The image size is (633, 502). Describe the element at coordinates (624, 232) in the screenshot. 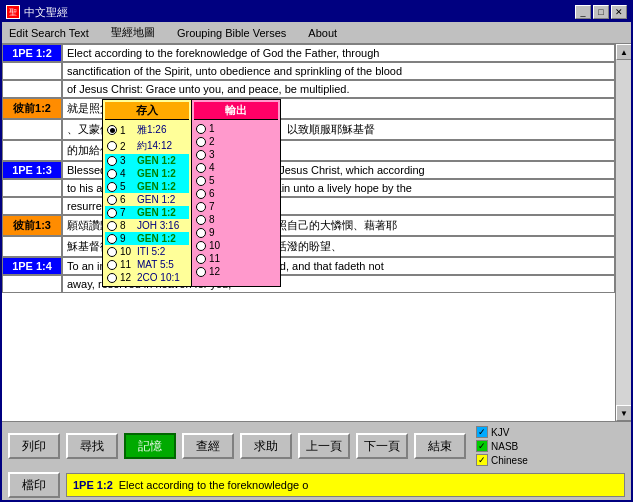

I see `scroll-track` at that location.